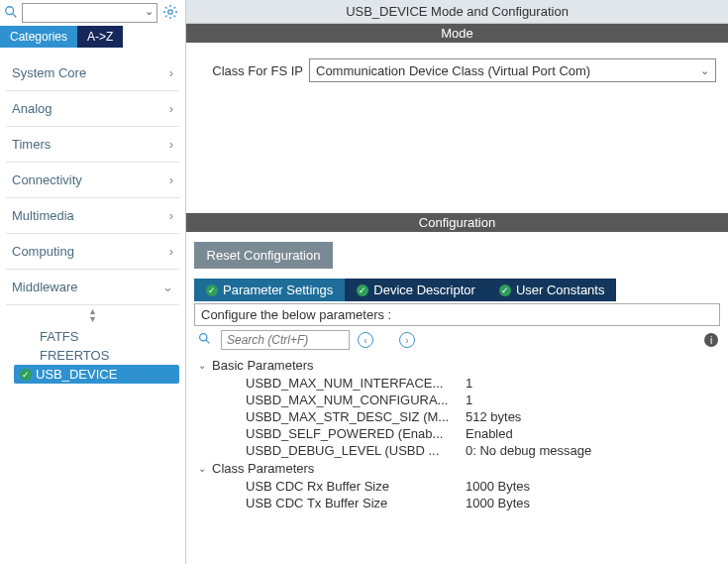 This screenshot has height=564, width=728. I want to click on drag-handle-icon: ▴ ▾, so click(93, 315).